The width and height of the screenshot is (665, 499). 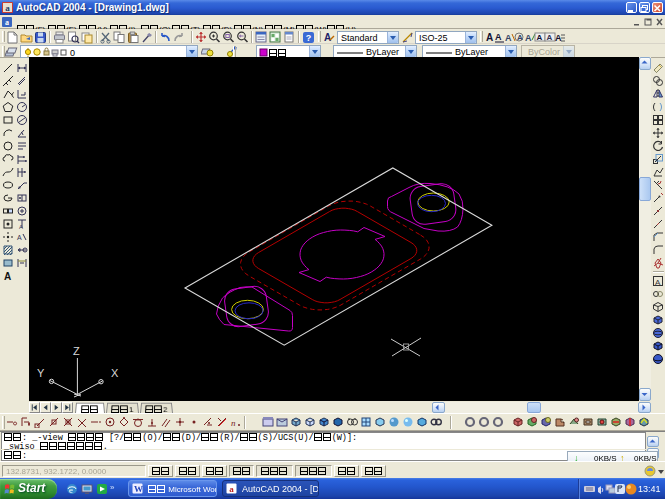 What do you see at coordinates (76, 351) in the screenshot?
I see `svg-text: Z` at bounding box center [76, 351].